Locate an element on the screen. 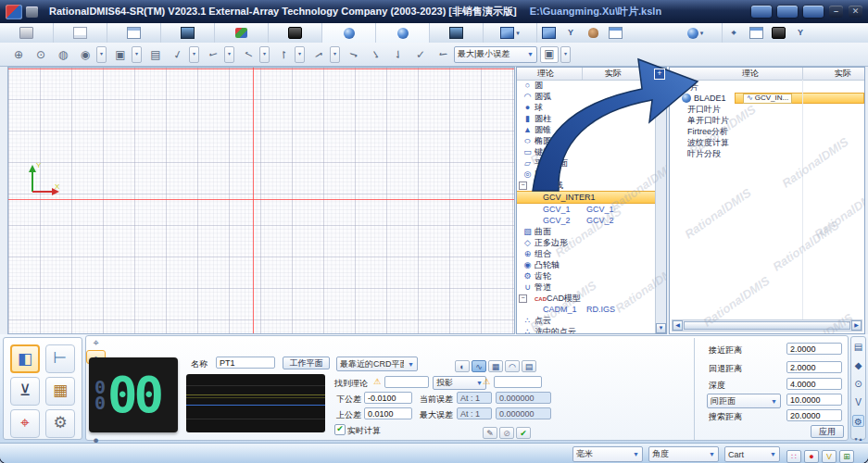  tree-item-gear: ⚙齿轮 is located at coordinates (586, 276).